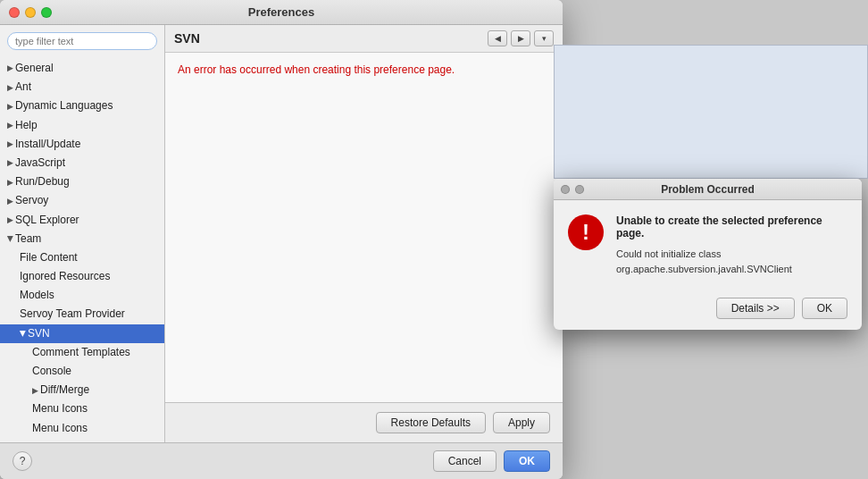 The image size is (868, 479). What do you see at coordinates (707, 254) in the screenshot?
I see `problem-dialog: Problem Occurred ! Unable to create the …` at bounding box center [707, 254].